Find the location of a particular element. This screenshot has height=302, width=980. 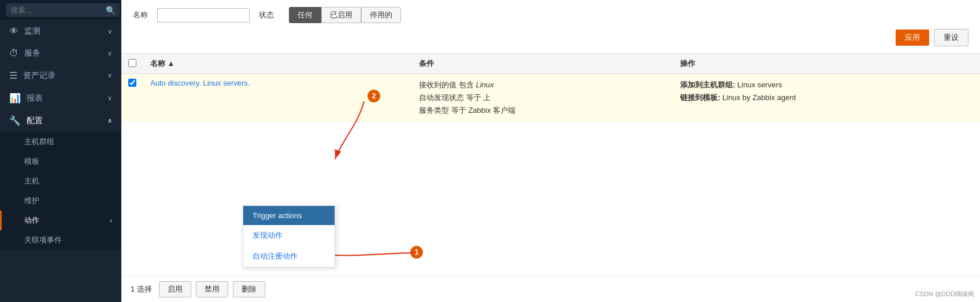

apply-button: 应用 is located at coordinates (912, 38).